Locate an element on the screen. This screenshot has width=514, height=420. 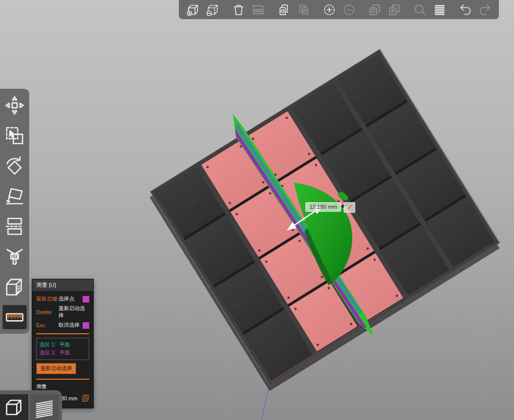
add-instance-button is located at coordinates (329, 10).